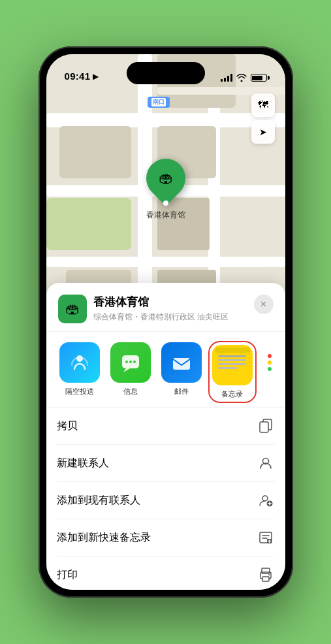  I want to click on venue-name: 香港体育馆, so click(171, 302).